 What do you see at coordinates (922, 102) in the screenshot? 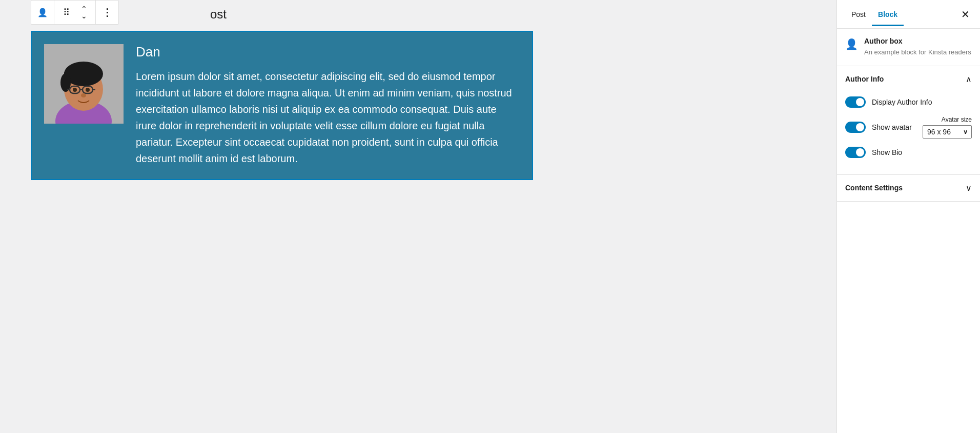
I see `display-author-info-label: Display Author Info` at bounding box center [922, 102].